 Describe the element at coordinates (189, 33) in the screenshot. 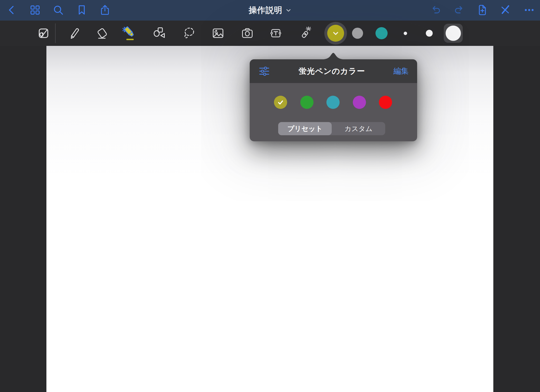

I see `lasso-tool-icon` at that location.